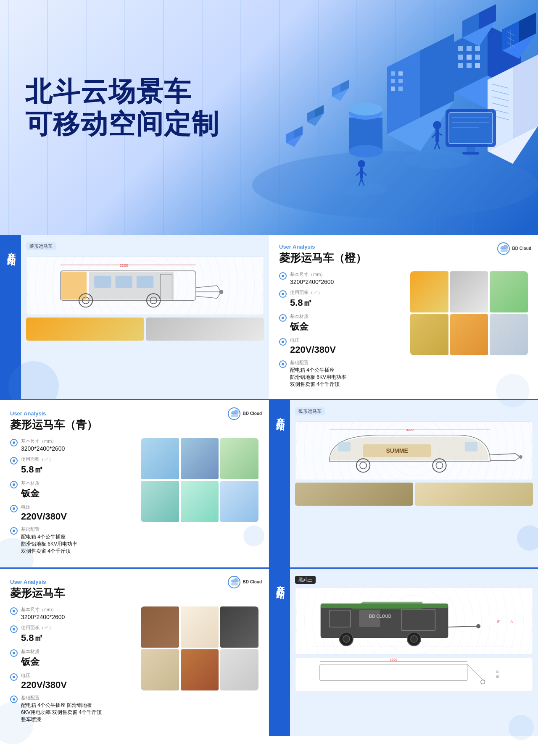  I want to click on specs-list-default: 基本尺寸（mm） 3200*2400*2600 使用面积（㎡） 5.8㎡ 基本材…, so click(72, 667).